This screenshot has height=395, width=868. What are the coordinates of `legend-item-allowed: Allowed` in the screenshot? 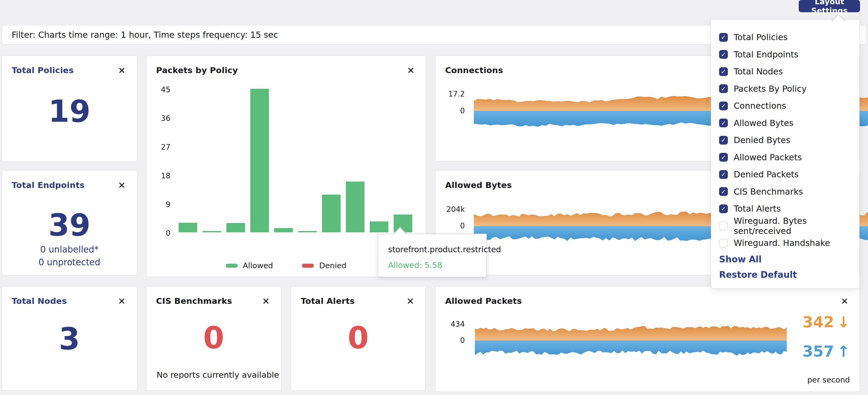 It's located at (249, 266).